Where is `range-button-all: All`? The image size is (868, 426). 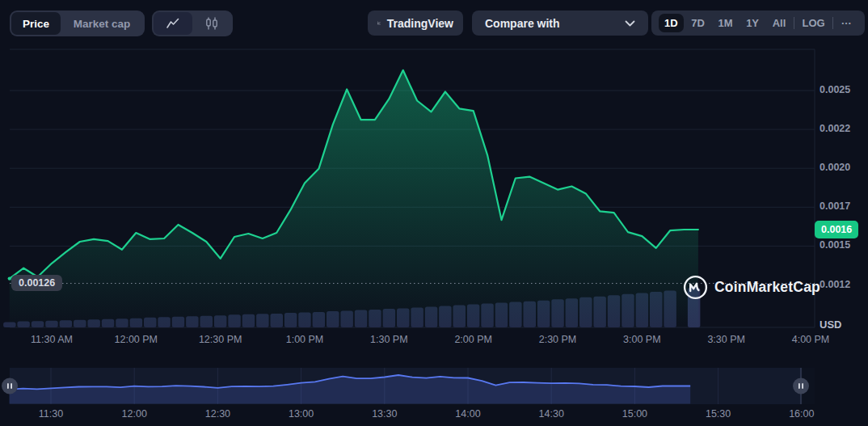
range-button-all: All is located at coordinates (779, 23).